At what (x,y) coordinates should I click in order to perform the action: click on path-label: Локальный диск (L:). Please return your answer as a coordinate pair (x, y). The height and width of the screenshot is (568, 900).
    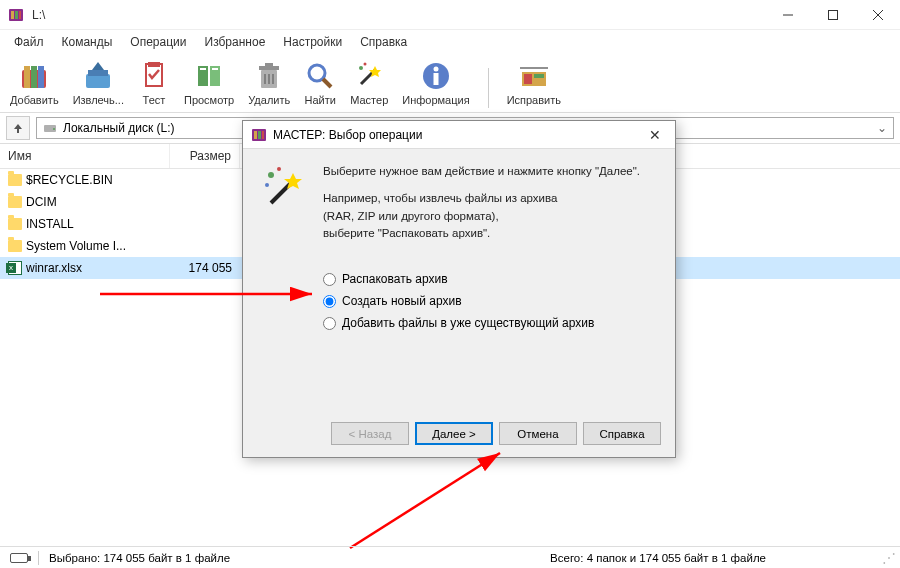
    Looking at the image, I should click on (119, 128).